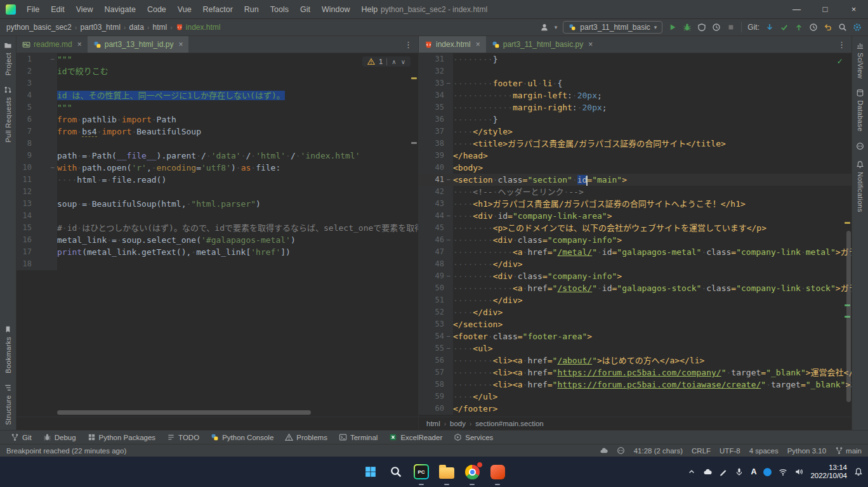  I want to click on code-text: ········<p>このドメインでは、以下の会社がウェブサイトを運営しています…, so click(652, 228).